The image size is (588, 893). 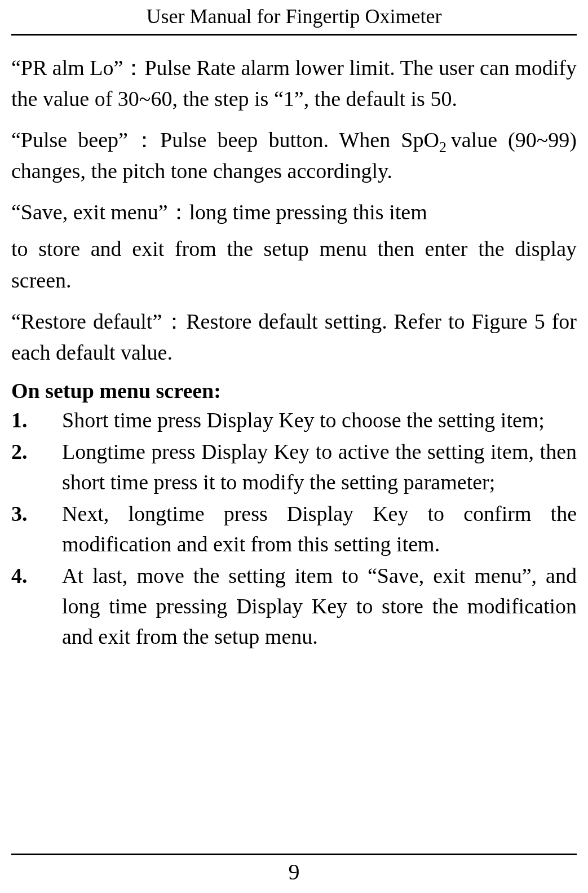 What do you see at coordinates (294, 869) in the screenshot?
I see `page-footer: 9` at bounding box center [294, 869].